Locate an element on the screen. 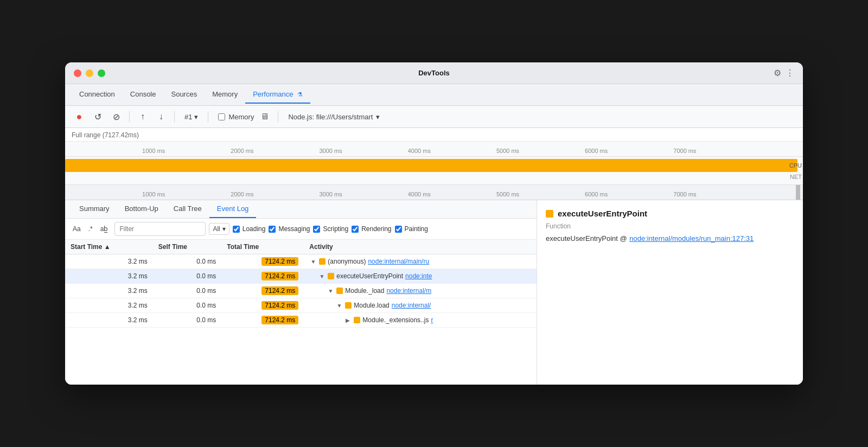 The image size is (868, 447). filter-dropdown: All ▾ is located at coordinates (219, 229).